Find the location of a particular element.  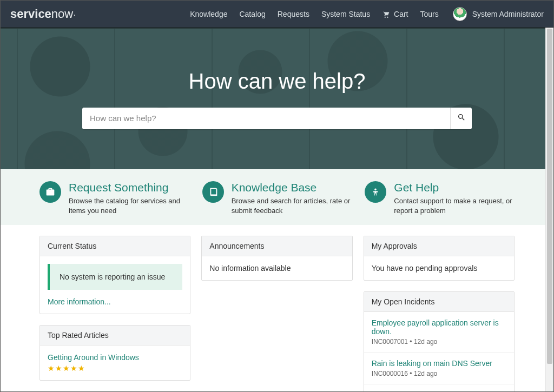

panel-top-rated-articles: Top Rated Articles Getting Around in Win… is located at coordinates (115, 353).